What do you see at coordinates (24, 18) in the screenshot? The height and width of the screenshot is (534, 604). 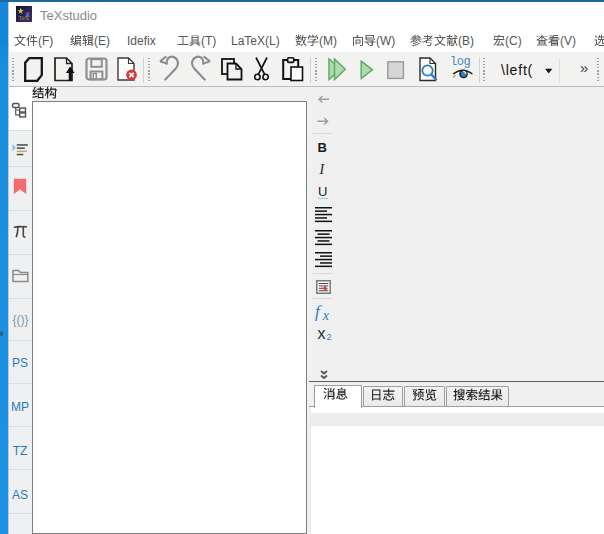 I see `svg-text: TeX` at bounding box center [24, 18].